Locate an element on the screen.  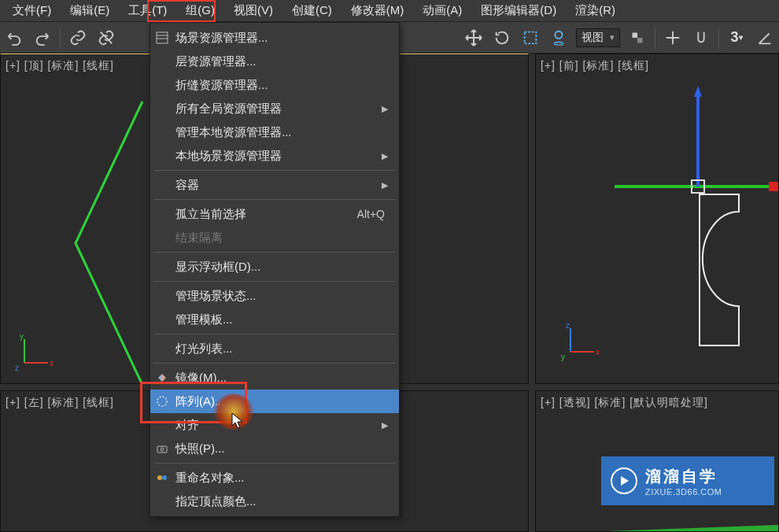
menu-edit: 编辑(E) is located at coordinates (90, 11).